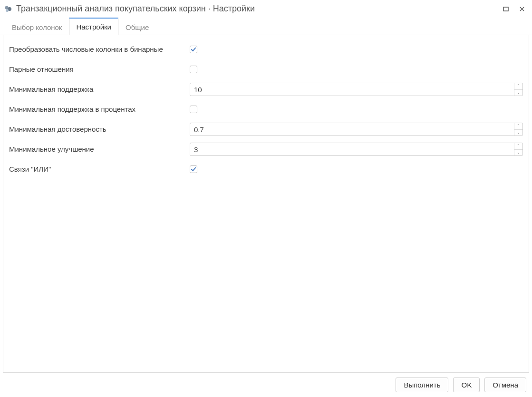 The width and height of the screenshot is (532, 397). Describe the element at coordinates (266, 385) in the screenshot. I see `footer-buttons: Выполнить OK Отмена` at that location.